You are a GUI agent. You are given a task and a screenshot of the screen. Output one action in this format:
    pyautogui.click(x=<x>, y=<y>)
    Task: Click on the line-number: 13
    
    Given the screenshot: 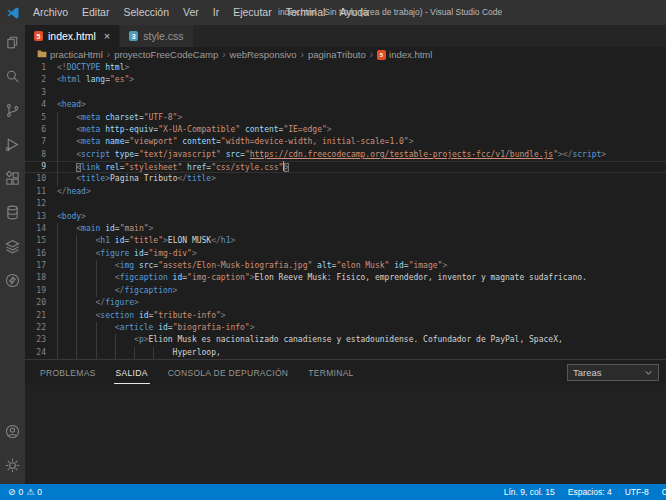 What is the action you would take?
    pyautogui.click(x=41, y=217)
    